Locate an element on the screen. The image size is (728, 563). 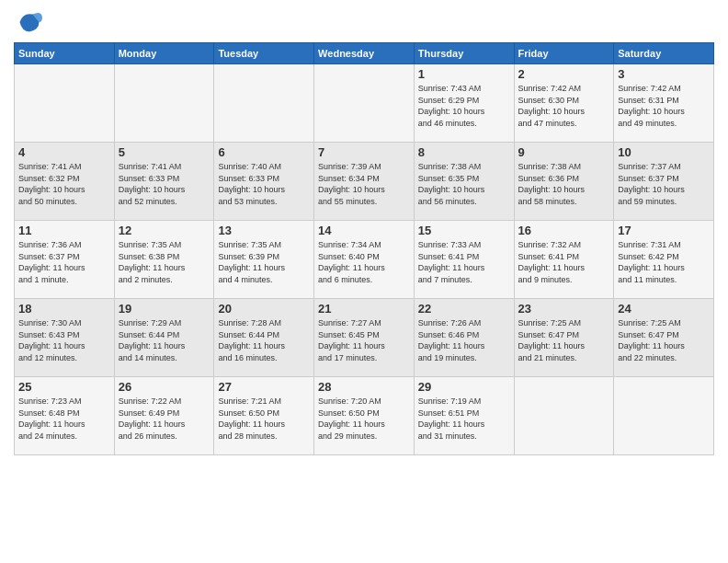
day-cell: 27Sunrise: 7:21 AM Sunset: 6:50 PM Dayli… is located at coordinates (265, 416).